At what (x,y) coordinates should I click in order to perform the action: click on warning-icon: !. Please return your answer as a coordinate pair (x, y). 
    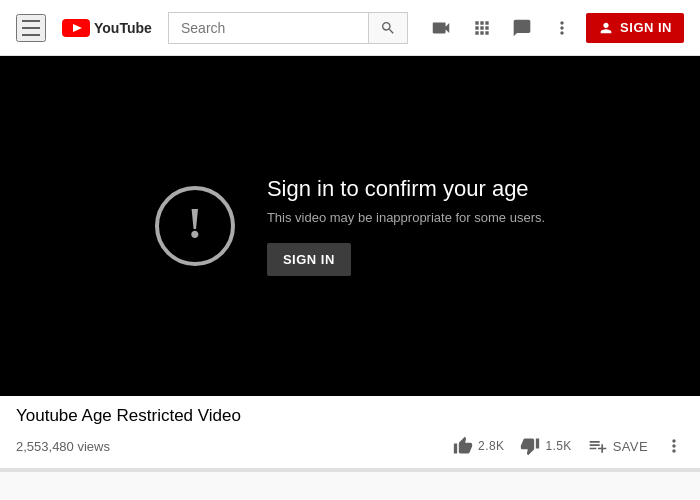
    Looking at the image, I should click on (195, 226).